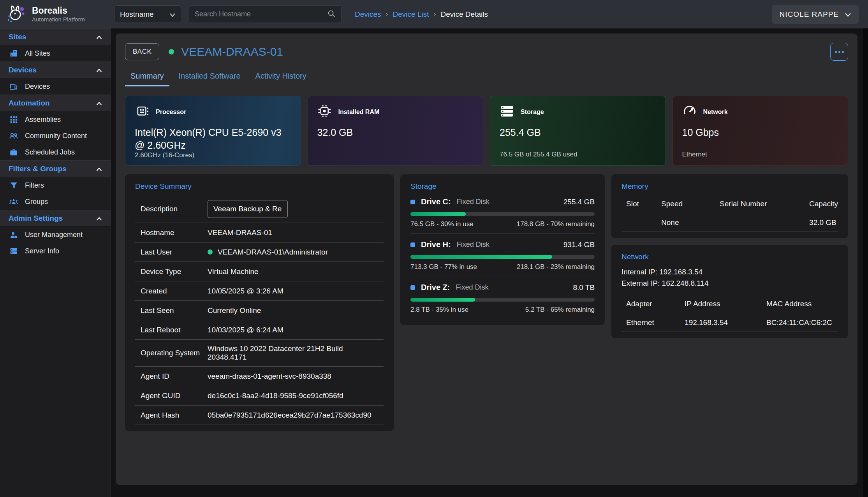  What do you see at coordinates (690, 204) in the screenshot?
I see `column-header: Speed` at bounding box center [690, 204].